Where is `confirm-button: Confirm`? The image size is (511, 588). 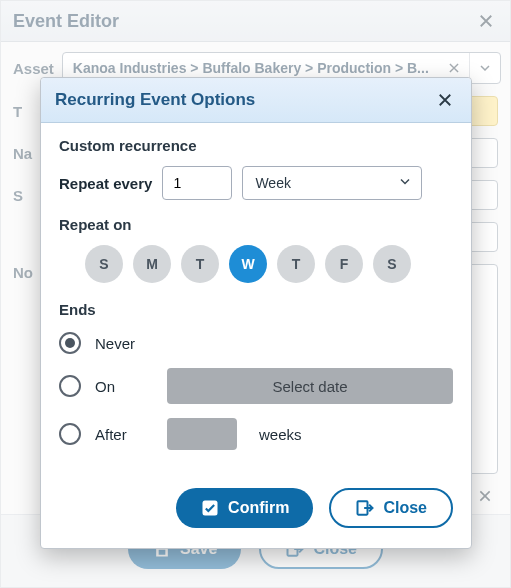 confirm-button: Confirm is located at coordinates (244, 508).